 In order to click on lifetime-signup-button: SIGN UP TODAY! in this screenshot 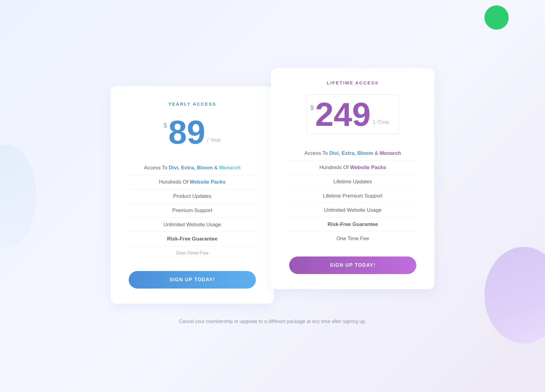, I will do `click(353, 265)`.